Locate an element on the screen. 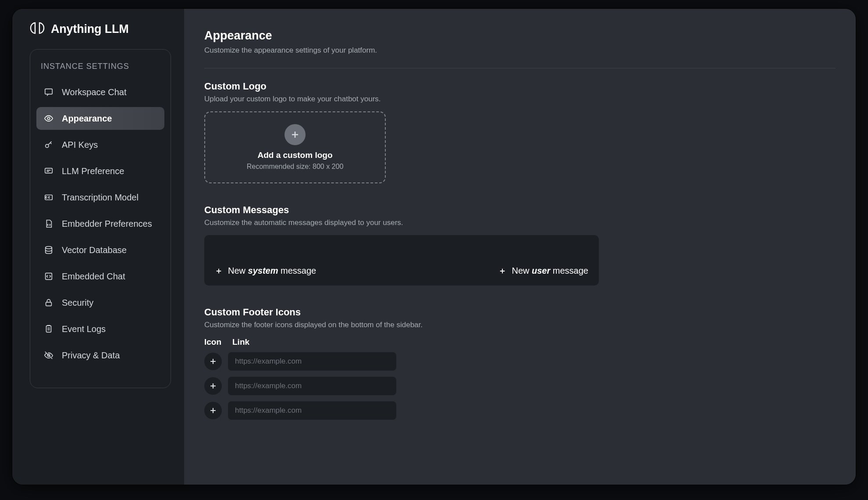  sidebar-item-label: LLM Preference is located at coordinates (93, 171).